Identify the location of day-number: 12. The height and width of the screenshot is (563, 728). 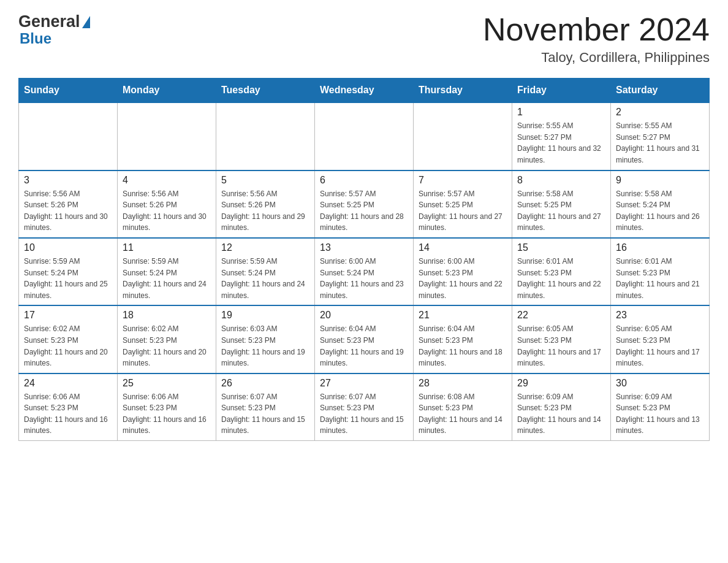
(265, 248).